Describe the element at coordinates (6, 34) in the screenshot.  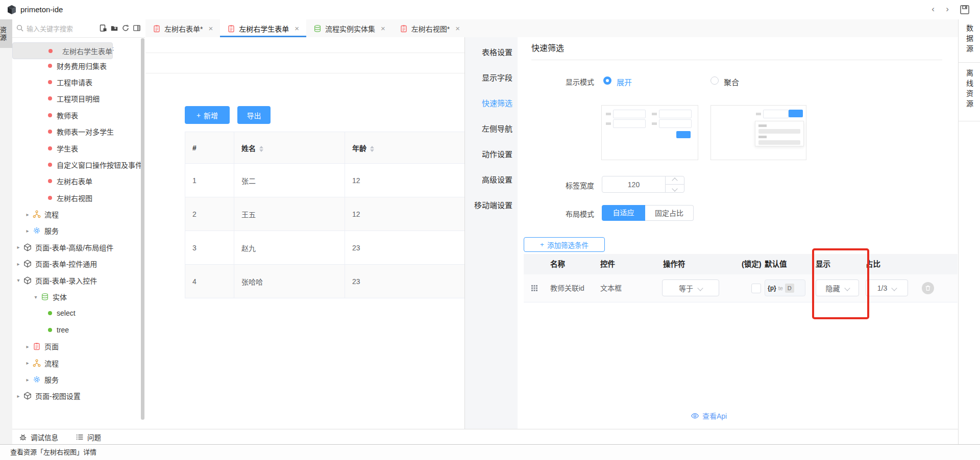
I see `activity-tab-resources: 资源` at that location.